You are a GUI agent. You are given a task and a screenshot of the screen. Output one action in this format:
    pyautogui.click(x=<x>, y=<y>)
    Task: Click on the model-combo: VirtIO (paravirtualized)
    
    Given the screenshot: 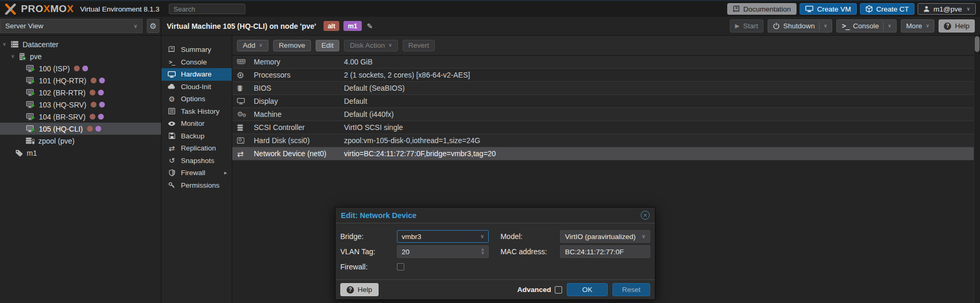 What is the action you would take?
    pyautogui.click(x=605, y=236)
    